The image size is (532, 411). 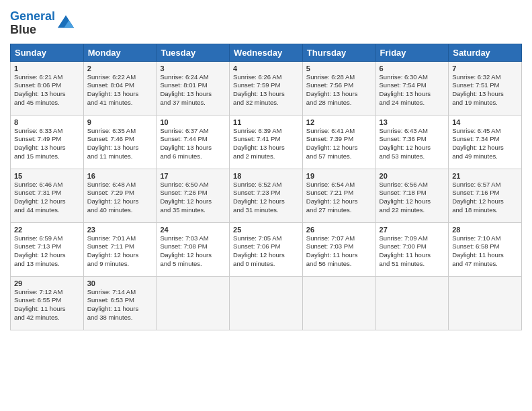 I want to click on cell-line: Sunset: 7:03 PM, so click(x=339, y=247).